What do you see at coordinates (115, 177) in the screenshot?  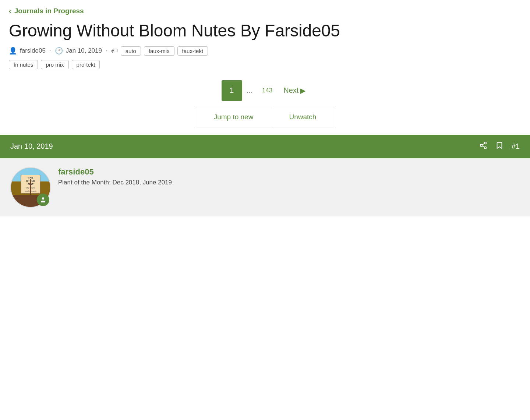 I see `user-info: farside05 Plant of the Month: Dec 2018, …` at bounding box center [115, 177].